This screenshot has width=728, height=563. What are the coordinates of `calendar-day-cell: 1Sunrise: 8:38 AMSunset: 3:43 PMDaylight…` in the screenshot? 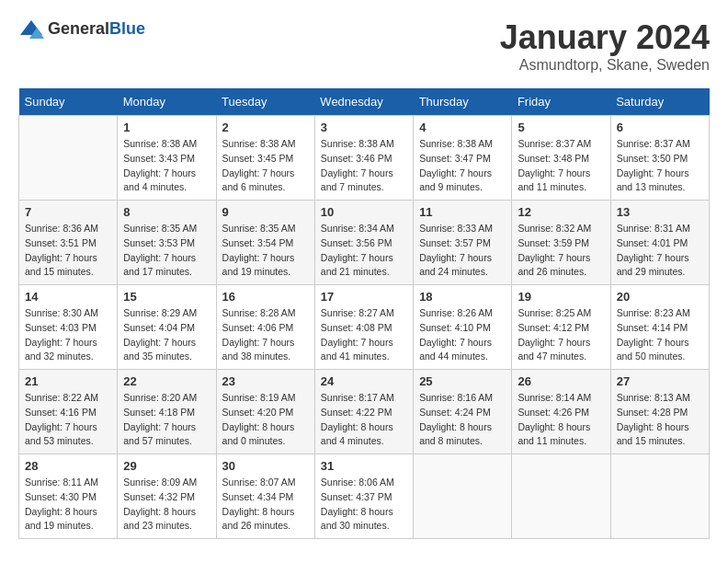 It's located at (167, 158).